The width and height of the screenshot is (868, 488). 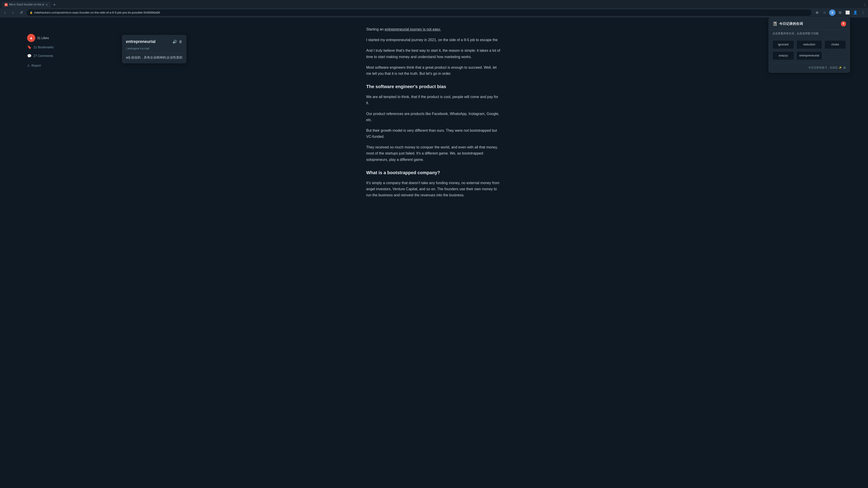 I want to click on vocab-word-reduction: reduction, so click(x=809, y=44).